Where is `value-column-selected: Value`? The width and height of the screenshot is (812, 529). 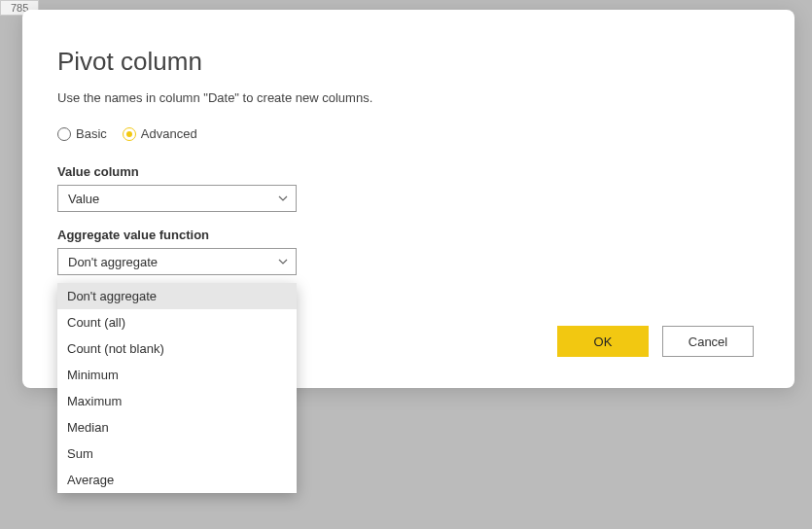
value-column-selected: Value is located at coordinates (84, 198).